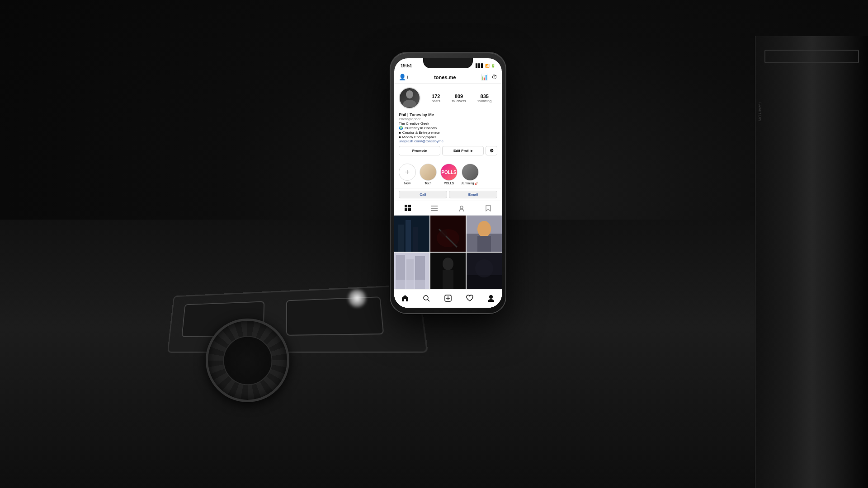 This screenshot has height=488, width=868. Describe the element at coordinates (448, 252) in the screenshot. I see `ig-photo-grid` at that location.